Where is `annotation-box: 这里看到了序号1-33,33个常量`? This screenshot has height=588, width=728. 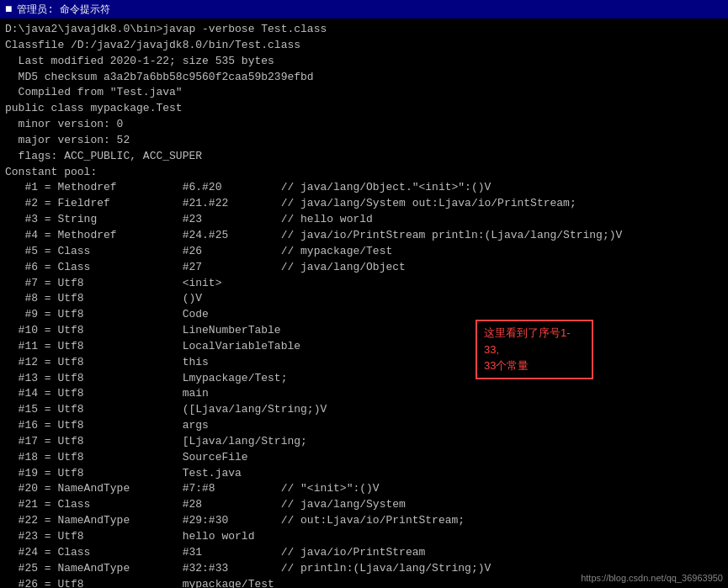
annotation-box: 这里看到了序号1-33,33个常量 is located at coordinates (534, 350).